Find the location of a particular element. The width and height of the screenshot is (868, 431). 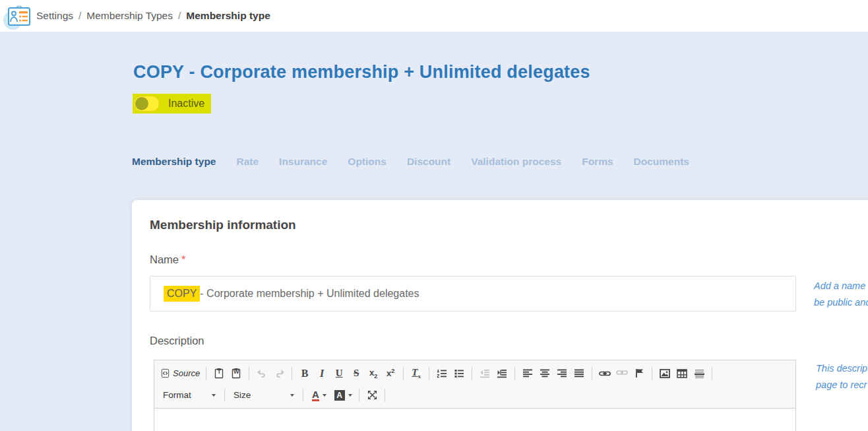

paste-word-button: W is located at coordinates (236, 374).